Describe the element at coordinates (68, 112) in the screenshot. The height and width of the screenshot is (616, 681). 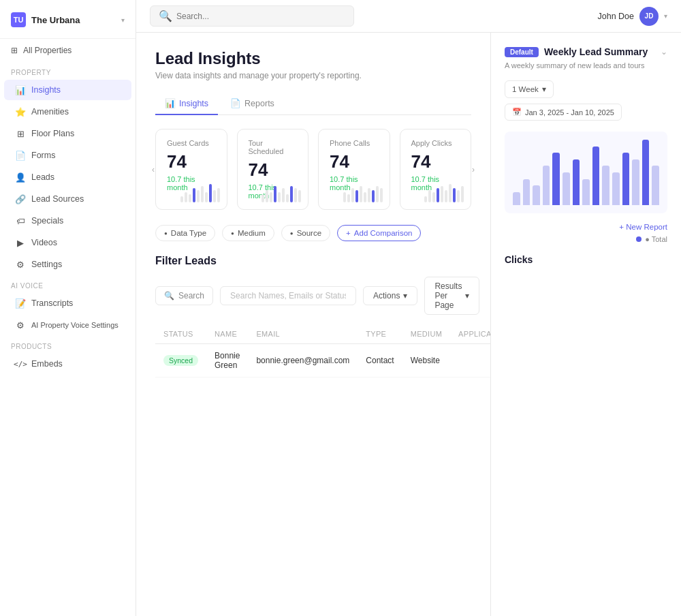
I see `sidebar-item-amenities: ⭐ Amenities` at that location.